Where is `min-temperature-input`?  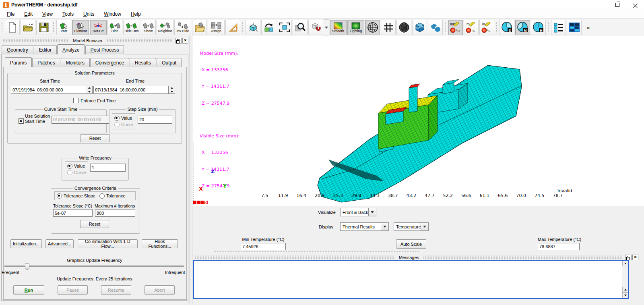 min-temperature-input is located at coordinates (263, 247).